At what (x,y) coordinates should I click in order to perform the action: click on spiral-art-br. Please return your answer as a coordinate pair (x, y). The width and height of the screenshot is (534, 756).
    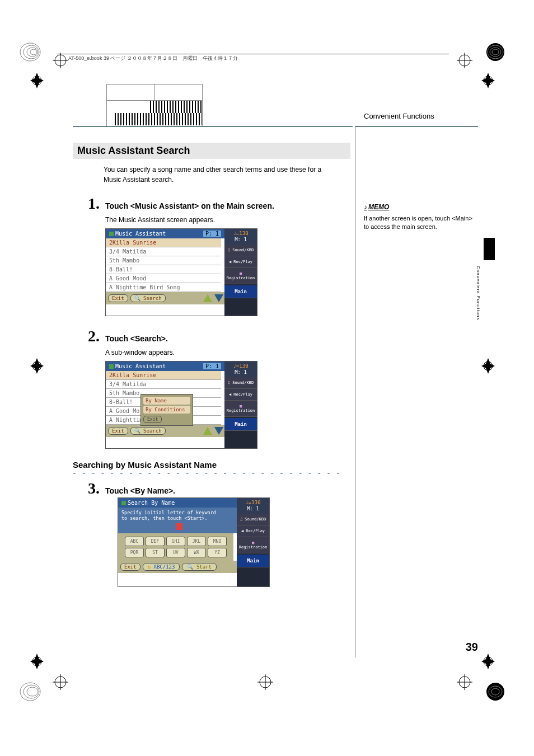
    Looking at the image, I should click on (495, 692).